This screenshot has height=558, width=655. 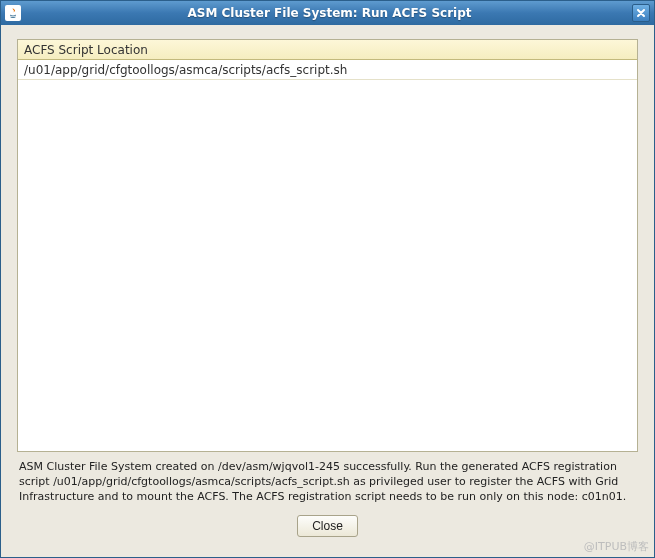 What do you see at coordinates (328, 13) in the screenshot?
I see `titlebar: ASM Cluster File System: Run ACFS Script` at bounding box center [328, 13].